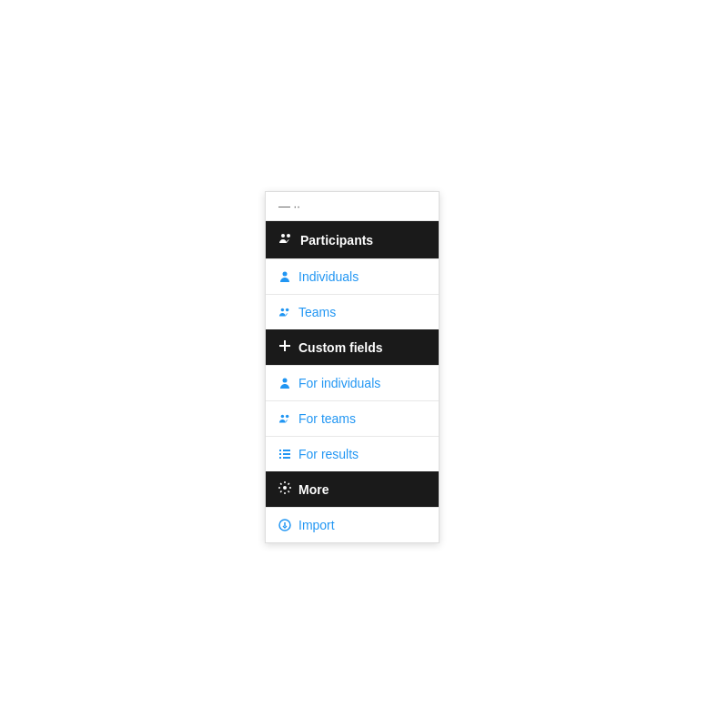  Describe the element at coordinates (285, 277) in the screenshot. I see `person-icon` at that location.